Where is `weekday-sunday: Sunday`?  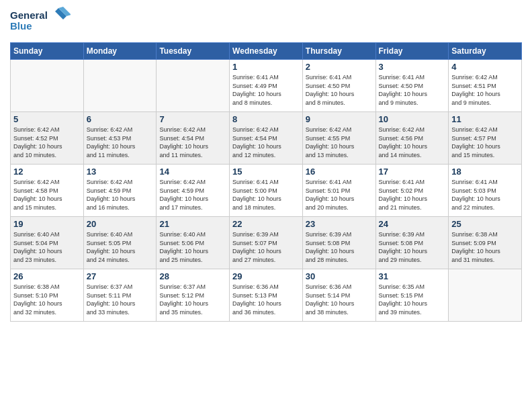
weekday-sunday: Sunday is located at coordinates (47, 51).